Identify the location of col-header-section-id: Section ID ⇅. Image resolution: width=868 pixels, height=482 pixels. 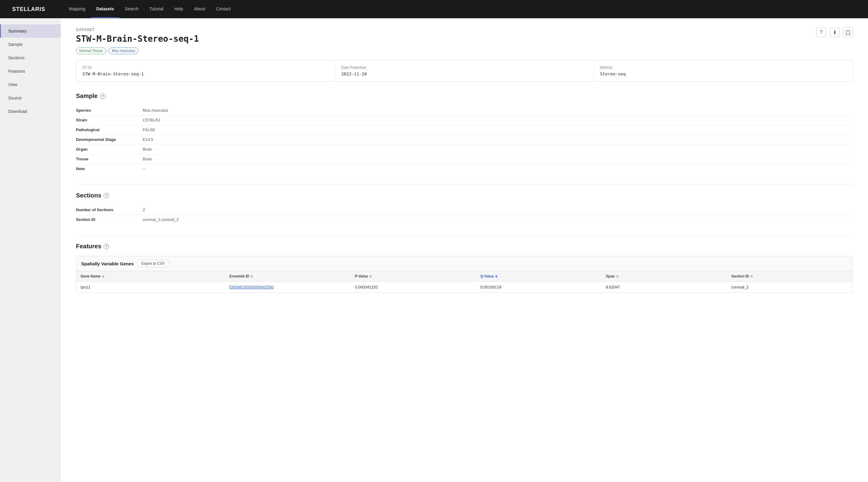
(790, 276).